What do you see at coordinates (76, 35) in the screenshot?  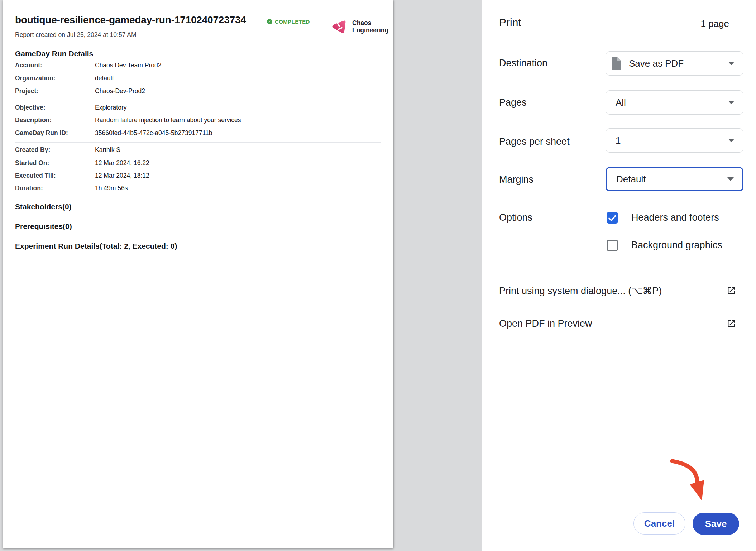 I see `report-created-line: Report created on Jul 25, 2024 at 10:57 …` at bounding box center [76, 35].